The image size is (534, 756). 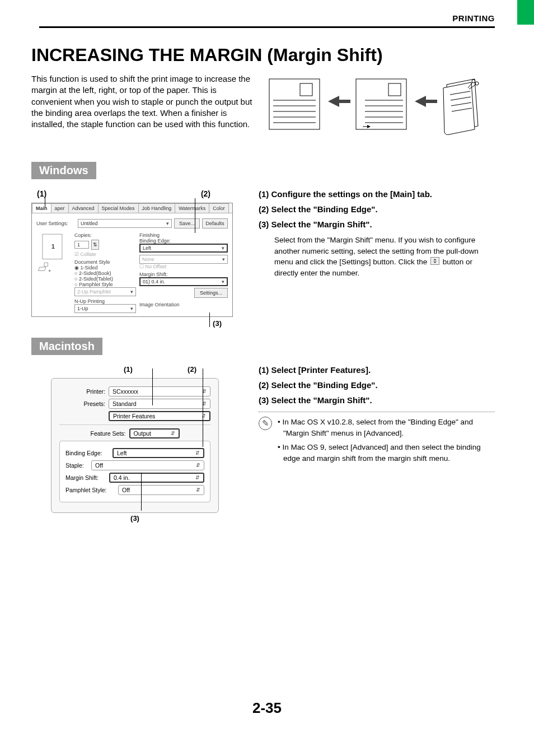 What do you see at coordinates (105, 292) in the screenshot?
I see `pamphlet-dropdown: 2-Up Pamphlet` at bounding box center [105, 292].